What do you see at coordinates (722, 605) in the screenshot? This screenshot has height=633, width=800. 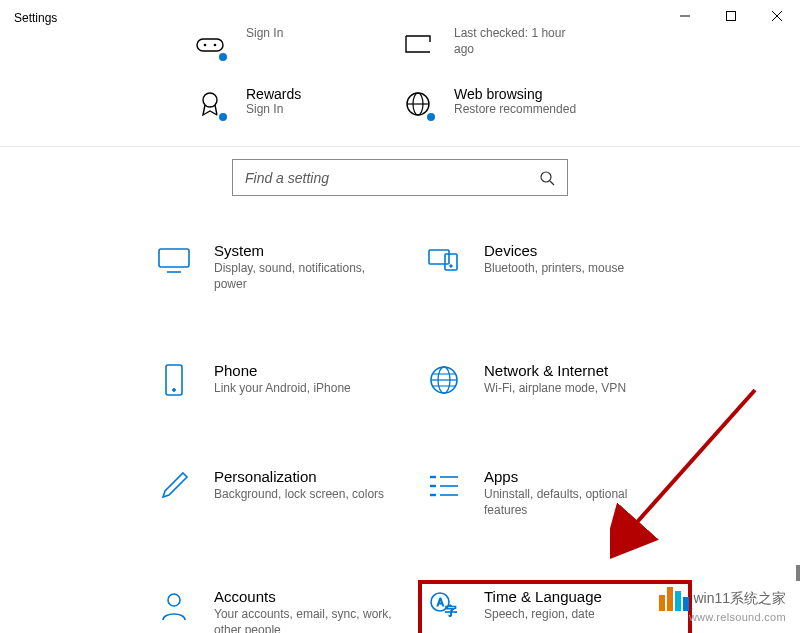 I see `watermark: win11系统之家 www.relsound.com` at bounding box center [722, 605].